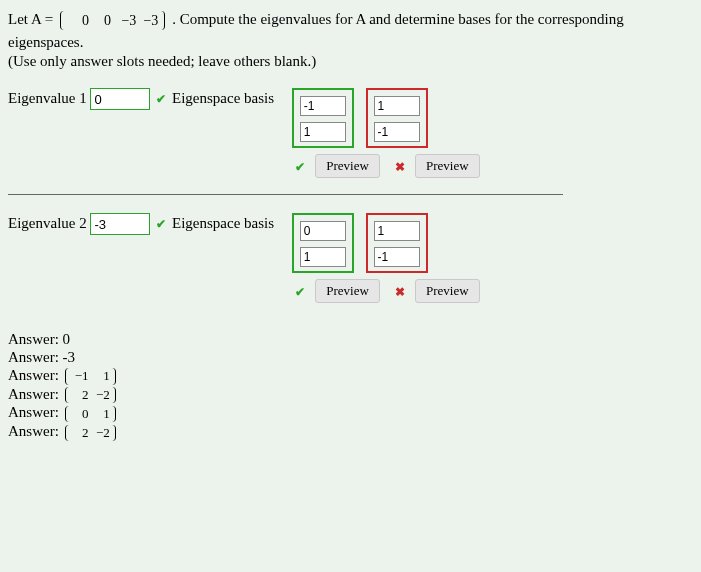  I want to click on basis-1-v2-top, so click(397, 106).